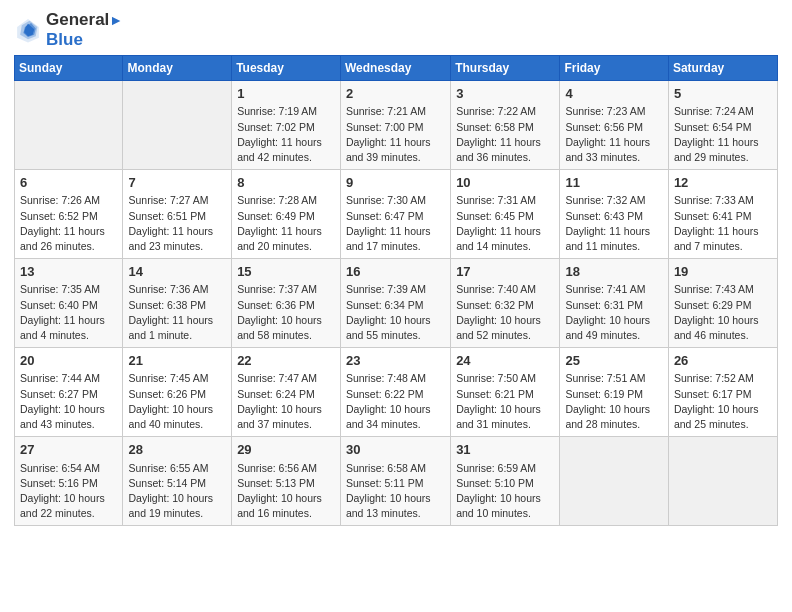 Image resolution: width=792 pixels, height=612 pixels. What do you see at coordinates (286, 492) in the screenshot?
I see `day-info: Sunrise: 6:56 AM Sunset: 5:13 PM Dayligh…` at bounding box center [286, 492].